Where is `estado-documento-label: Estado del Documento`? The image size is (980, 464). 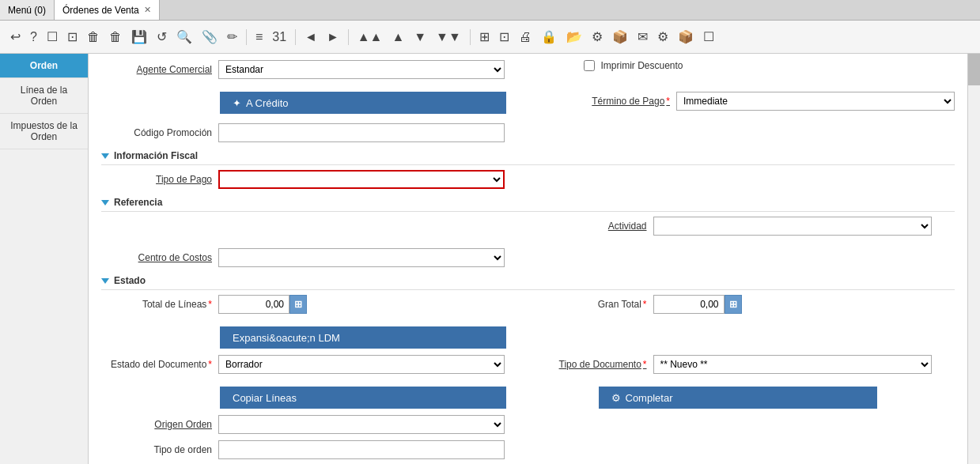 estado-documento-label: Estado del Documento is located at coordinates (157, 364).